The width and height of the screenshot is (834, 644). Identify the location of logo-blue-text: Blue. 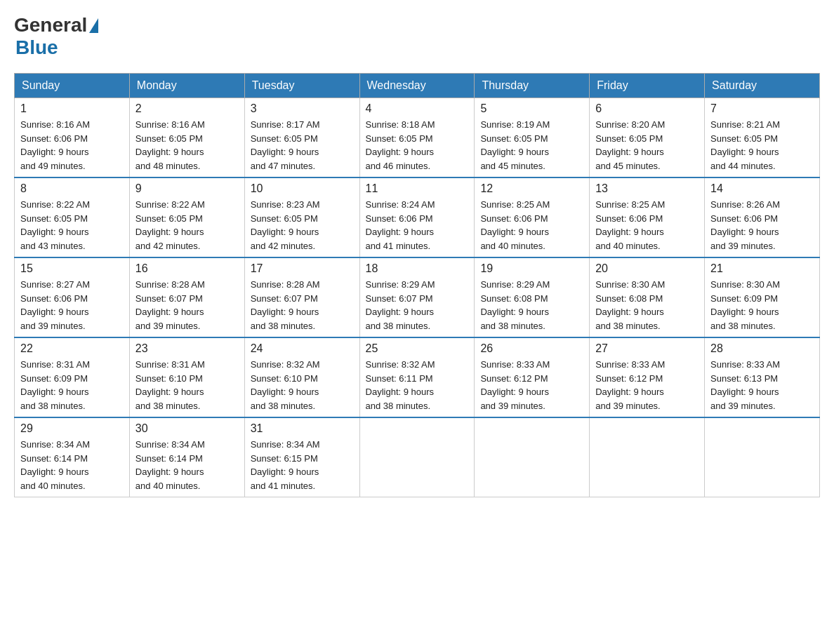
(37, 48).